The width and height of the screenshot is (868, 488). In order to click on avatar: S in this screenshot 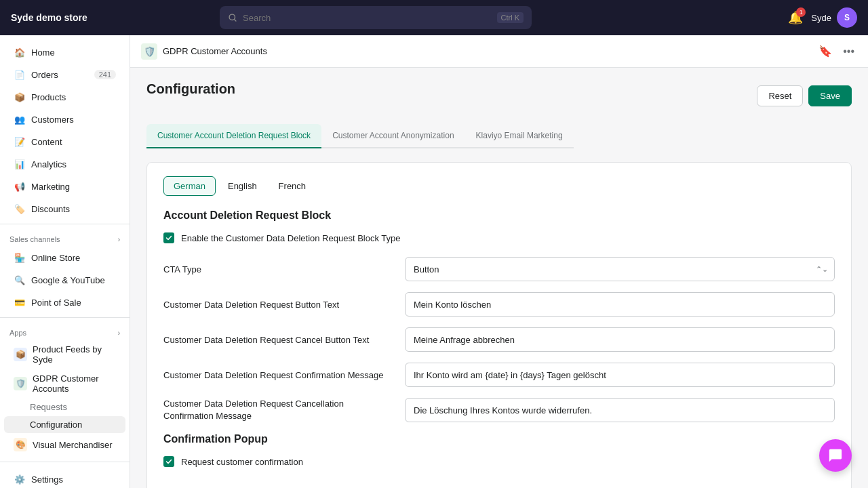, I will do `click(847, 18)`.